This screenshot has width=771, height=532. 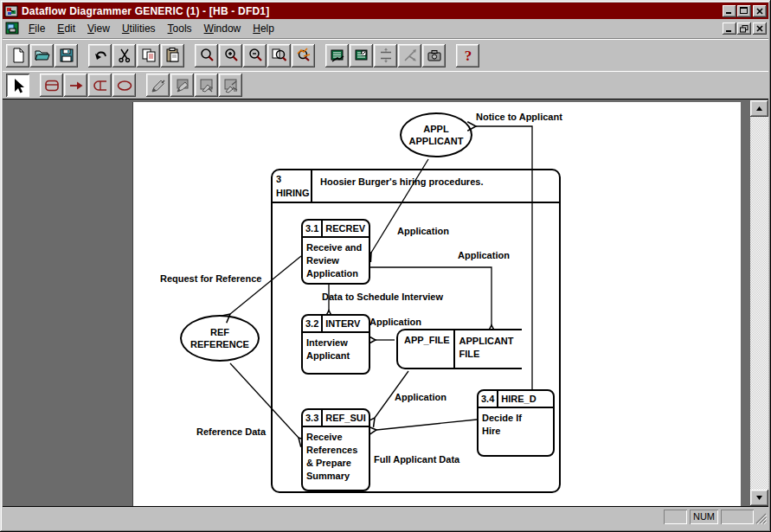 I want to click on undo-arrow-icon, so click(x=100, y=55).